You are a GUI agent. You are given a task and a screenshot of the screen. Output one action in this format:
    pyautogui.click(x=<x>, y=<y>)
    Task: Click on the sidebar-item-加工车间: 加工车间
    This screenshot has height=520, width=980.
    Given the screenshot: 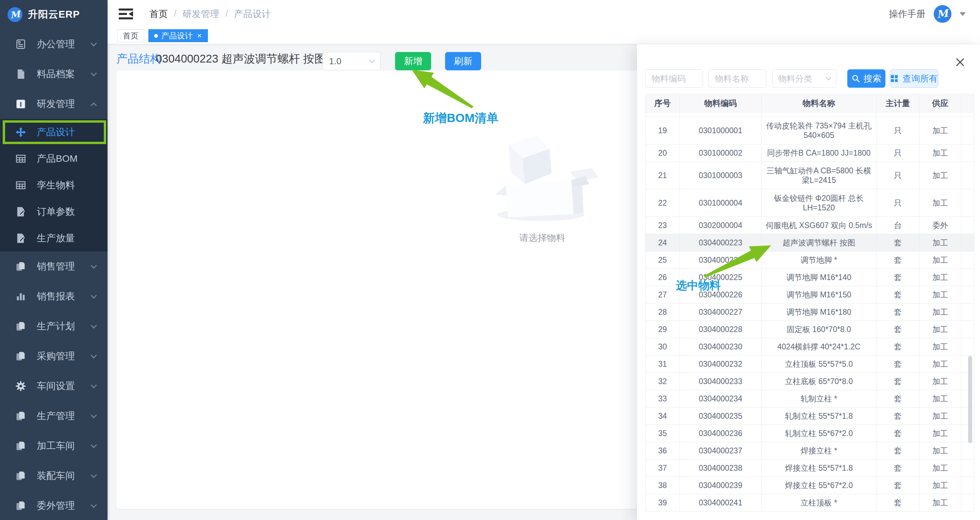 What is the action you would take?
    pyautogui.click(x=54, y=446)
    